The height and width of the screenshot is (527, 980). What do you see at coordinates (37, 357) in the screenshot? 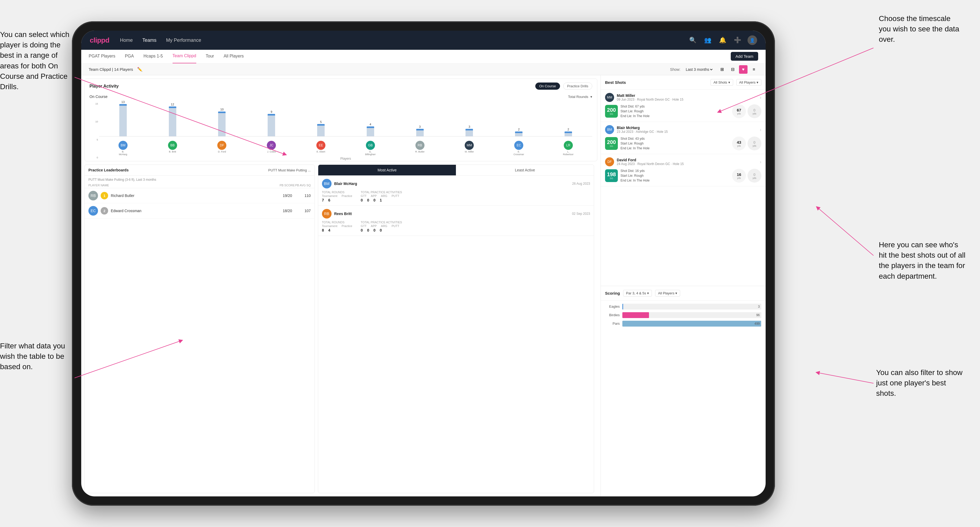
I see `annotation-filter: Filter what data you wish the table to b…` at bounding box center [37, 357].